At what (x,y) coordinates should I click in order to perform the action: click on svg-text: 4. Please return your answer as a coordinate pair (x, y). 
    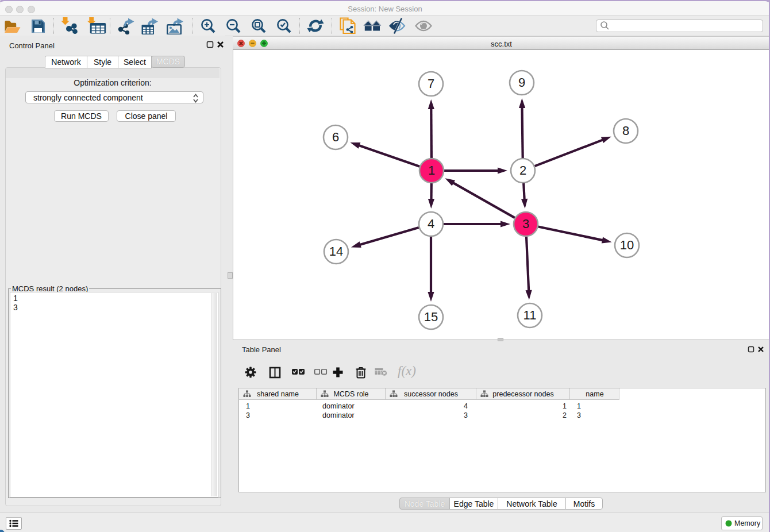
    Looking at the image, I should click on (431, 224).